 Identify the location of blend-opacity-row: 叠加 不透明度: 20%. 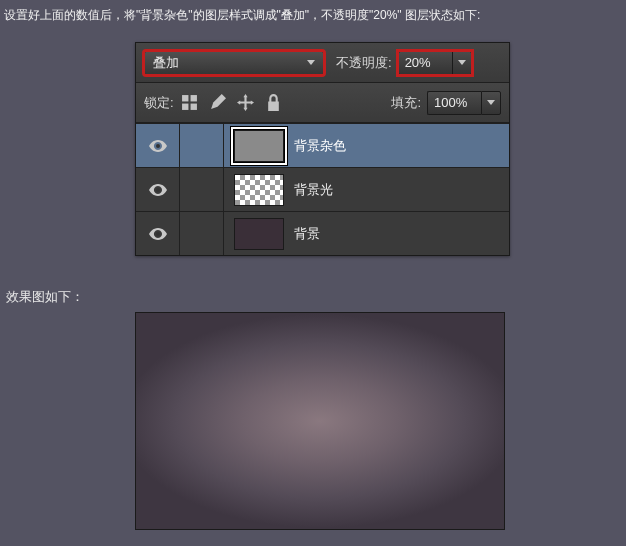
(322, 63).